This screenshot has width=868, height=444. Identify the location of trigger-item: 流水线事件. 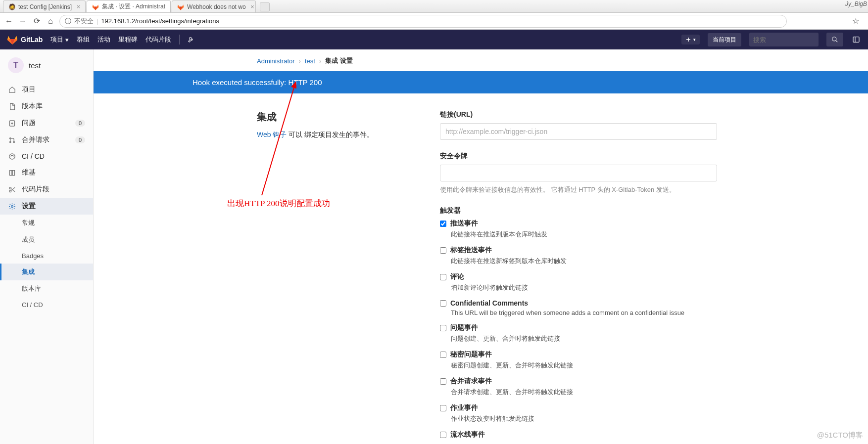
(579, 435).